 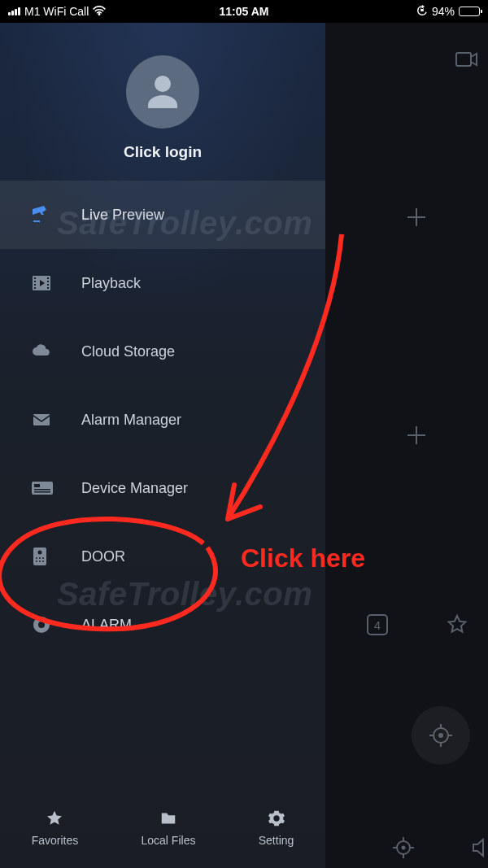 I want to click on camera-icon, so click(x=45, y=215).